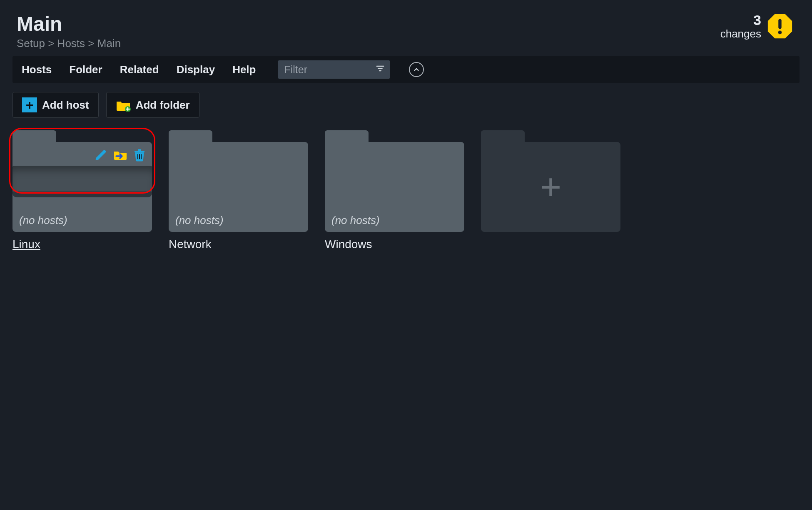  What do you see at coordinates (163, 105) in the screenshot?
I see `add-folder-label: Add folder` at bounding box center [163, 105].